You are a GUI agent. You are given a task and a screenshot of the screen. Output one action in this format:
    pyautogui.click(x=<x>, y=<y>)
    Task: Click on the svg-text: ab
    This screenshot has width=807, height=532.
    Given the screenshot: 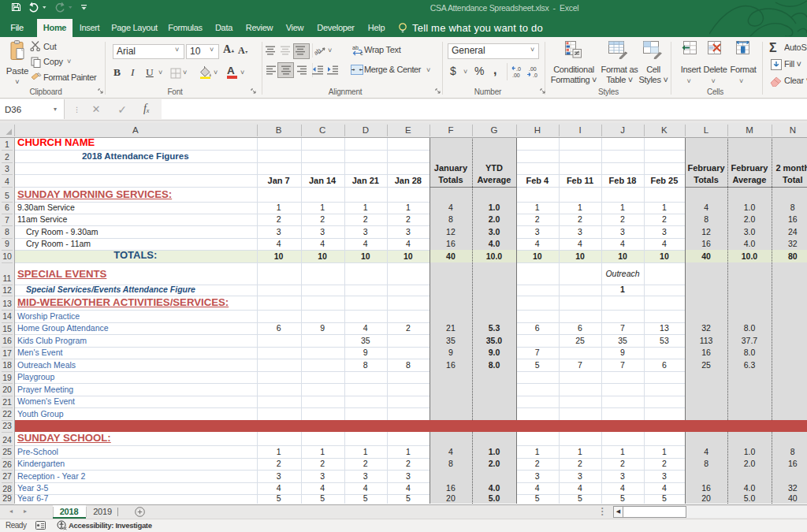 What is the action you would take?
    pyautogui.click(x=355, y=47)
    